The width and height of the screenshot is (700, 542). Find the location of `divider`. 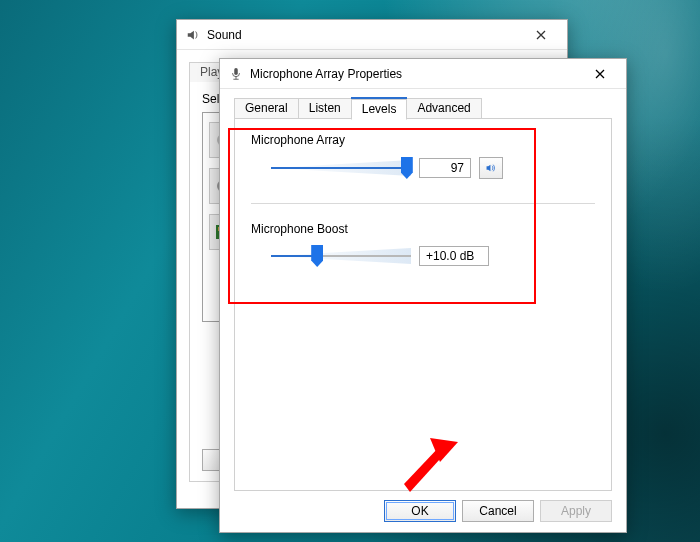

divider is located at coordinates (423, 204).